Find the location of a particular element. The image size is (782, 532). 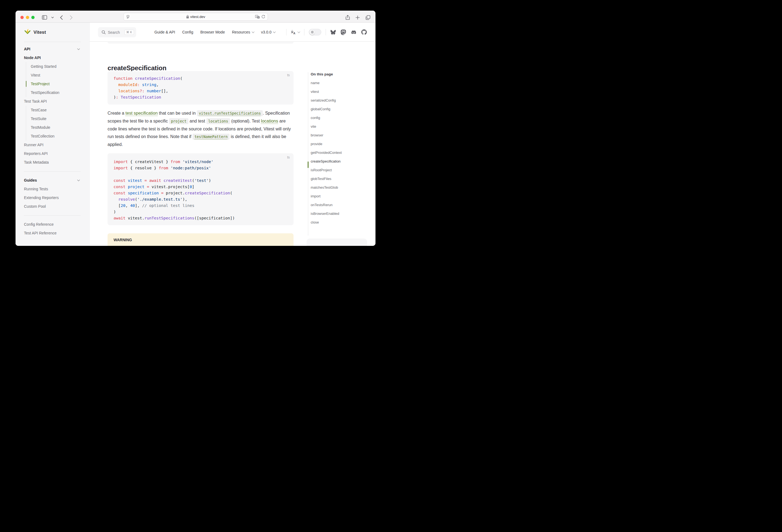

sidebar-item-running-tests: Running Tests is located at coordinates (52, 189).